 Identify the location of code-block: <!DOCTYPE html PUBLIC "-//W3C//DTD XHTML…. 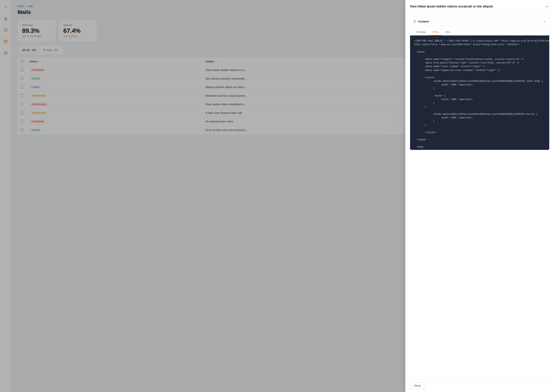
(480, 93).